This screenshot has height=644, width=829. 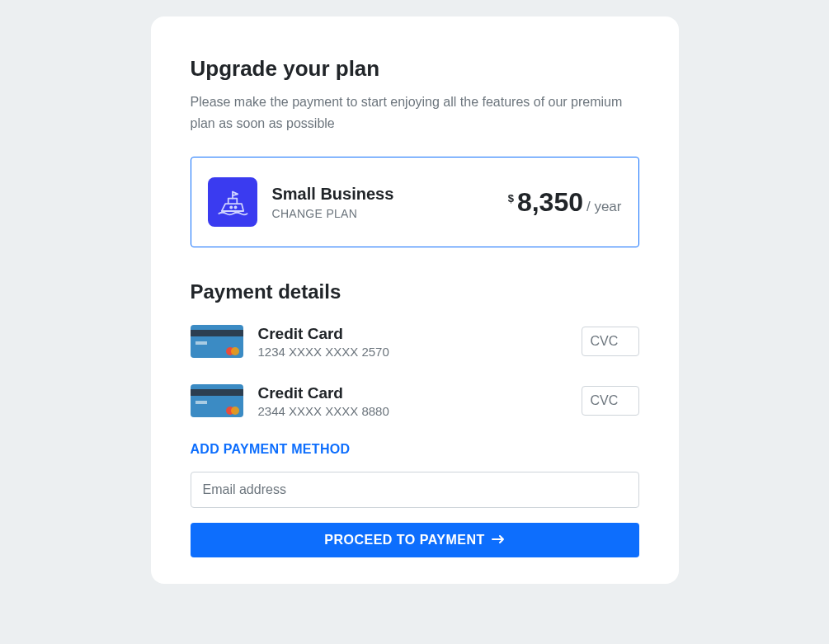 What do you see at coordinates (498, 540) in the screenshot?
I see `arrow-right-icon` at bounding box center [498, 540].